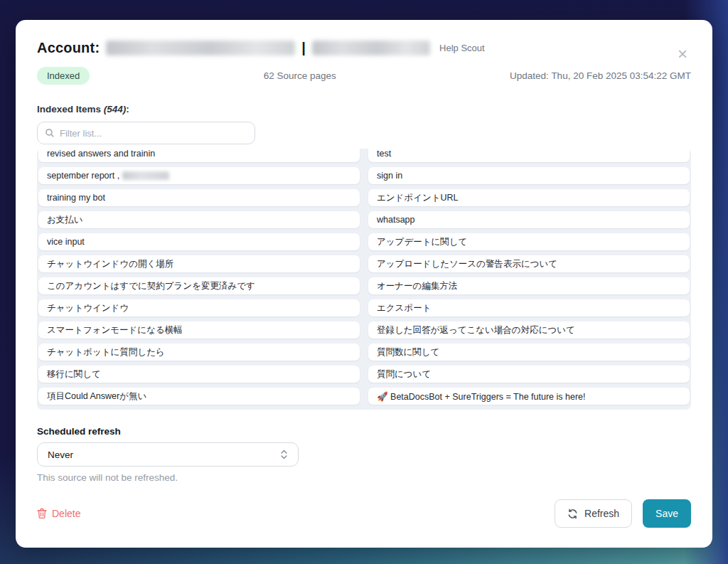 The height and width of the screenshot is (564, 728). Describe the element at coordinates (529, 198) in the screenshot. I see `list-item: エンドポイントURL` at that location.